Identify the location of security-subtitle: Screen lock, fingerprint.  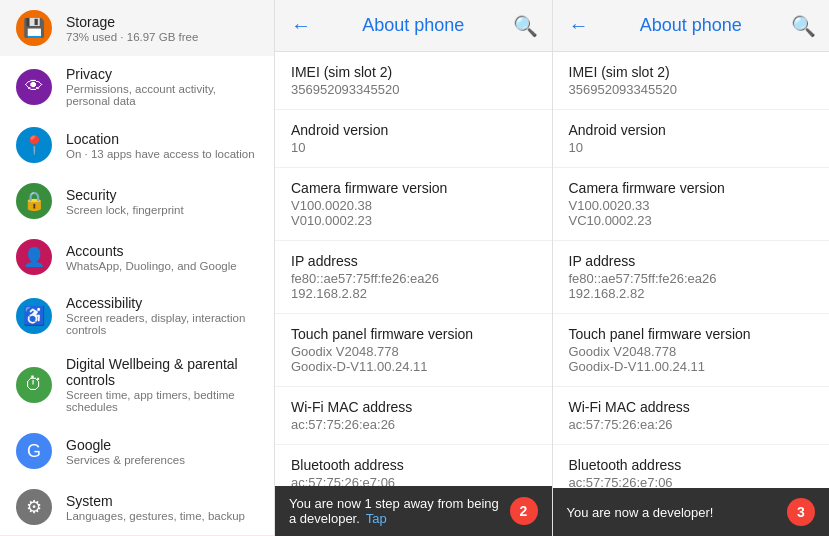
(162, 210).